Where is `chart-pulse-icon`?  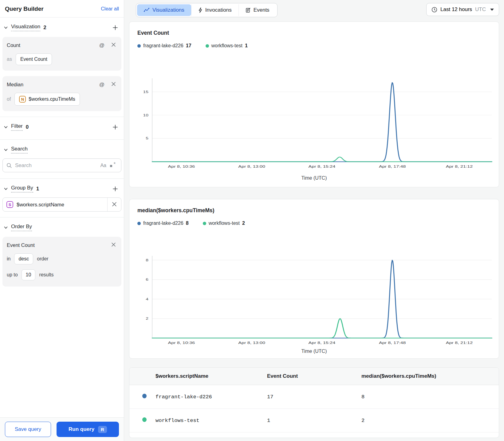
chart-pulse-icon is located at coordinates (147, 10).